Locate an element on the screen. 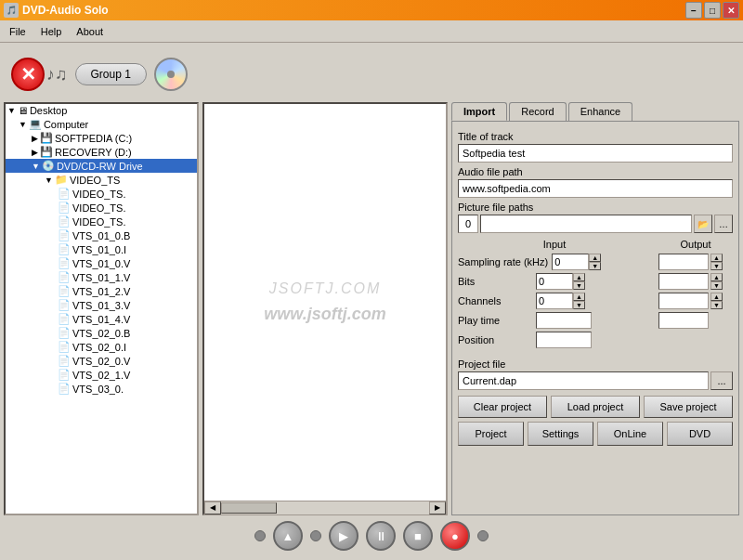  tree-item-computer: ▼ 💻 Computer is located at coordinates (101, 124).